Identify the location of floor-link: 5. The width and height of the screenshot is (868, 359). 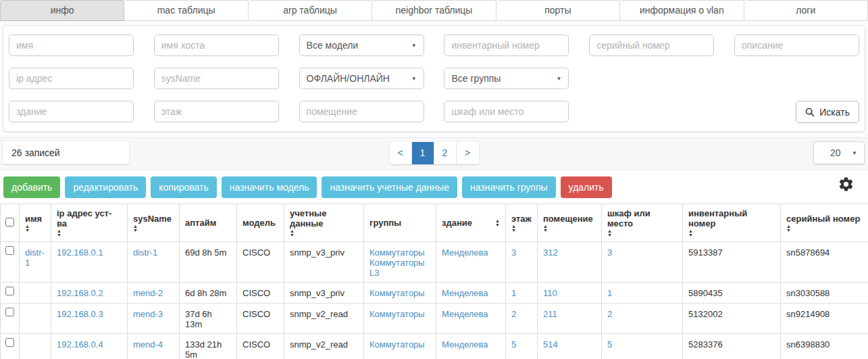
(513, 345).